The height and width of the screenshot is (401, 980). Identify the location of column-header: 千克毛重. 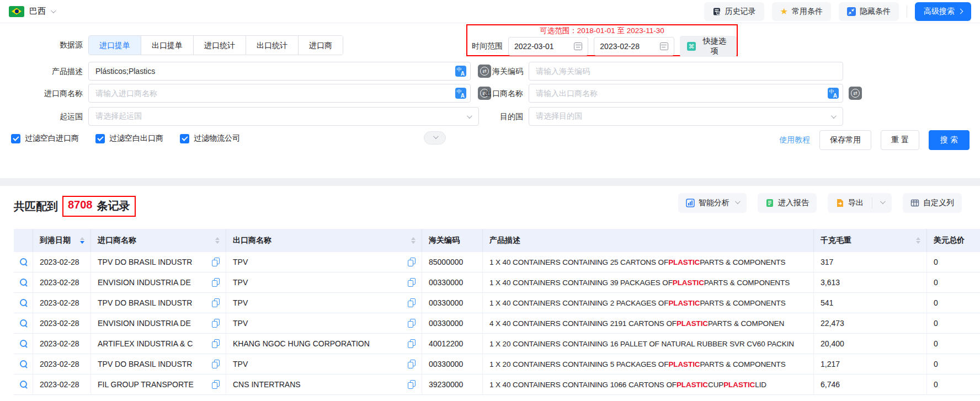
(871, 240).